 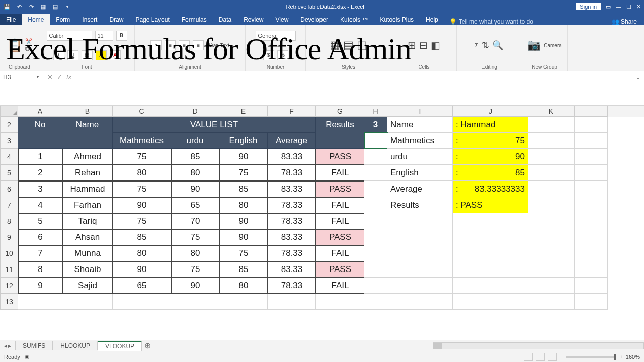 What do you see at coordinates (116, 20) in the screenshot?
I see `tab-draw: Draw` at bounding box center [116, 20].